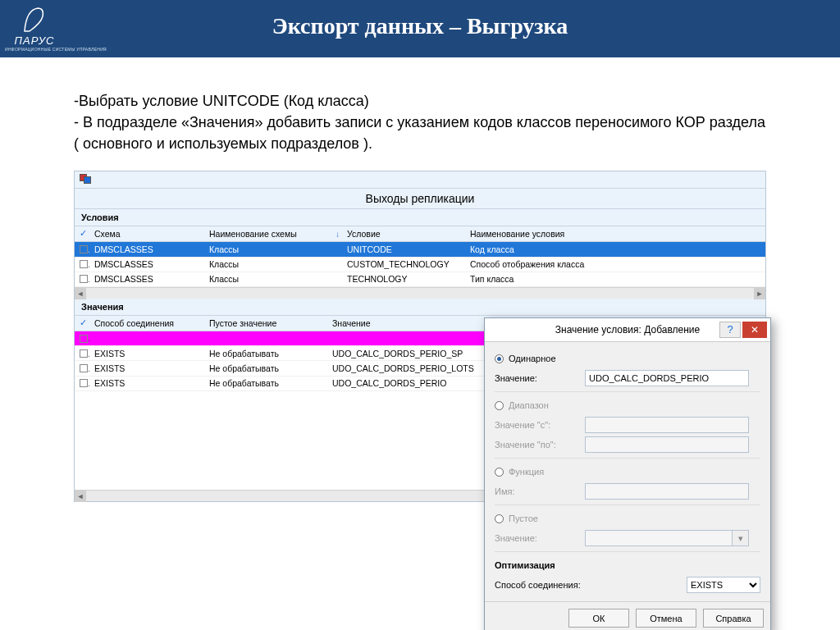 This screenshot has width=840, height=630. I want to click on col-schema: Схема, so click(147, 235).